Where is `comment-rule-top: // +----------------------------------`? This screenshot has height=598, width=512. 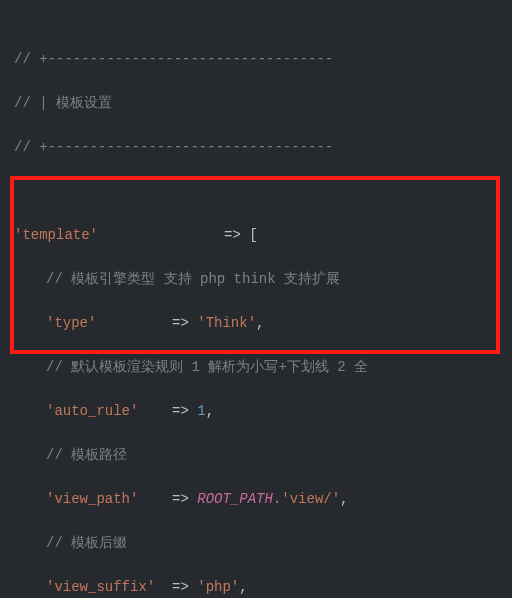 comment-rule-top: // +---------------------------------- is located at coordinates (263, 59).